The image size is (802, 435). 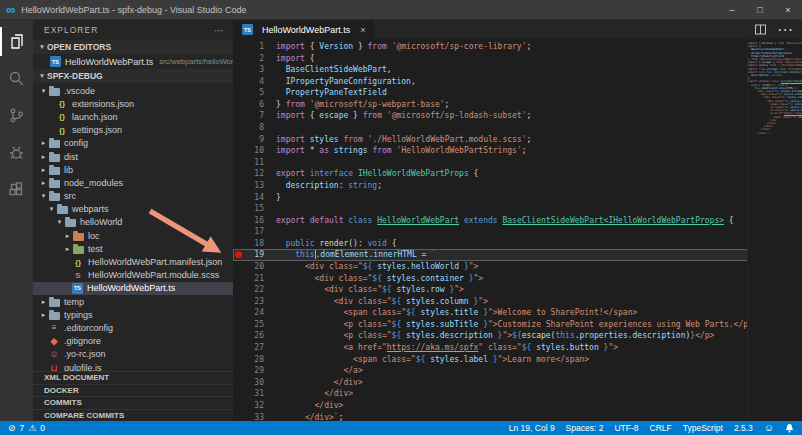 What do you see at coordinates (769, 428) in the screenshot?
I see `feedback-smiley-icon: ☺` at bounding box center [769, 428].